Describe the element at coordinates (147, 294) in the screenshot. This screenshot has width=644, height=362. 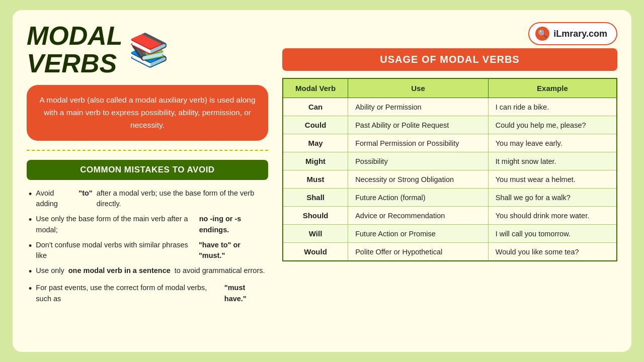
I see `list-item: For past events, use the correct form of…` at that location.